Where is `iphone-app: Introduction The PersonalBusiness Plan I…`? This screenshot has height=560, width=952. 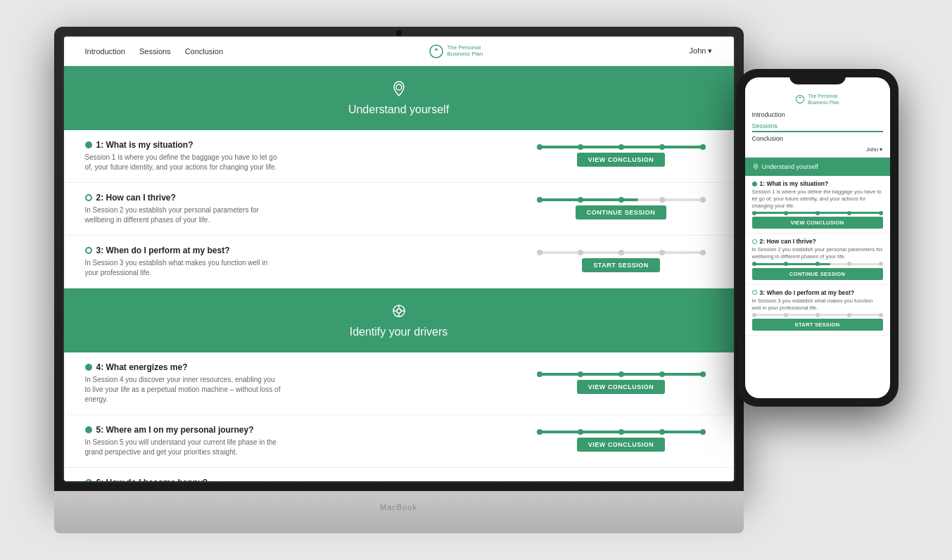 iphone-app: Introduction The PersonalBusiness Plan I… is located at coordinates (818, 238).